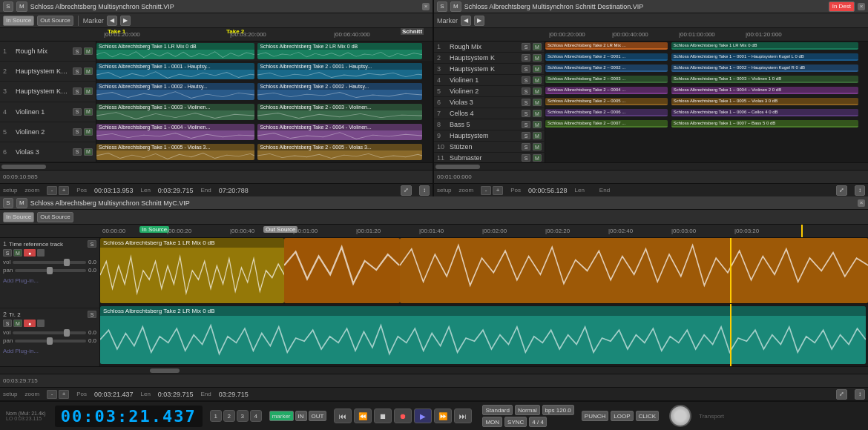 This screenshot has height=430, width=868. I want to click on scrollbar-thumb-right, so click(458, 167).